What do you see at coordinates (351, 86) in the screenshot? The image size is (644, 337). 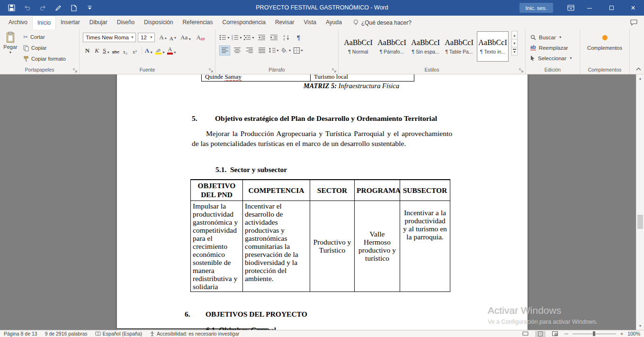 I see `matrix5-caption: MATRIZ 5: Infraestructura Física` at bounding box center [351, 86].